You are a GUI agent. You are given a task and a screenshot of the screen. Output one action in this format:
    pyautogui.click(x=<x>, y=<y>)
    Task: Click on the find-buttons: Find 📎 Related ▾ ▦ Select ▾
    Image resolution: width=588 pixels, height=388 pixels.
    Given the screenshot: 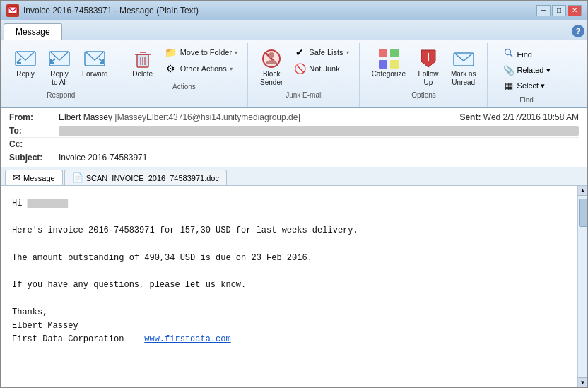 What is the action you would take?
    pyautogui.click(x=527, y=69)
    